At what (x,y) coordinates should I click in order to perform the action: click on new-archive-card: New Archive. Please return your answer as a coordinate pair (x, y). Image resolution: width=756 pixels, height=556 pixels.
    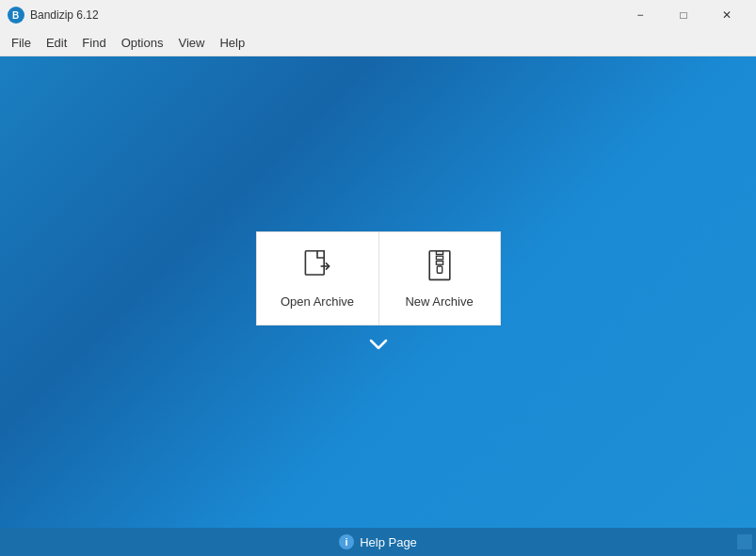
    Looking at the image, I should click on (440, 278).